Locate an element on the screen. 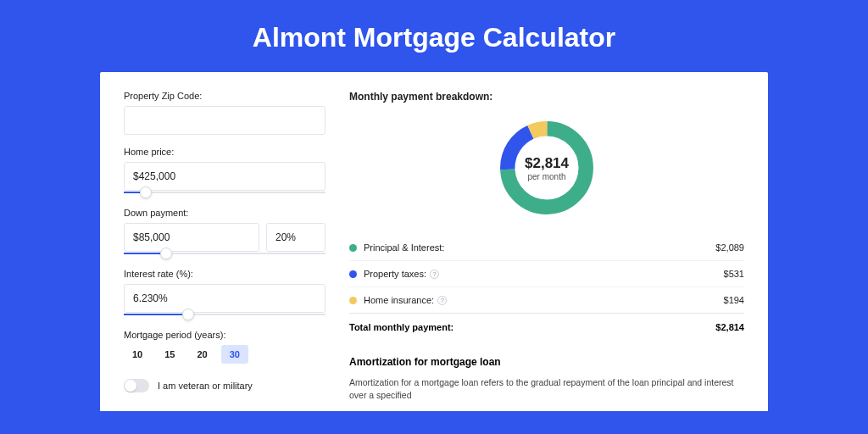  total-value: $2,814 is located at coordinates (730, 327).